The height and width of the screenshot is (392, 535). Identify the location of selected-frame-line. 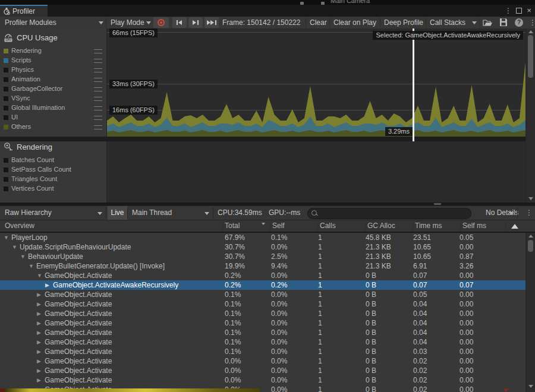
(414, 83).